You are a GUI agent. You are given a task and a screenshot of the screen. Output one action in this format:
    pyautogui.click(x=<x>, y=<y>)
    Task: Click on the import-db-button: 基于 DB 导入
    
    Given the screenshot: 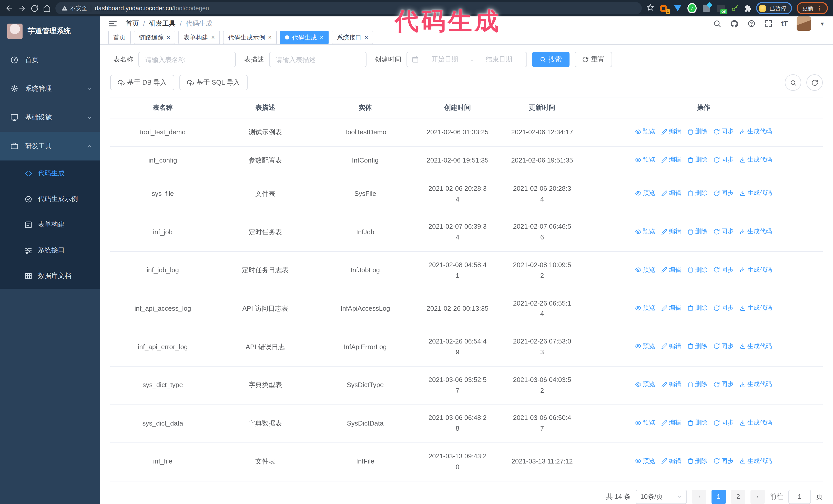 What is the action you would take?
    pyautogui.click(x=142, y=82)
    